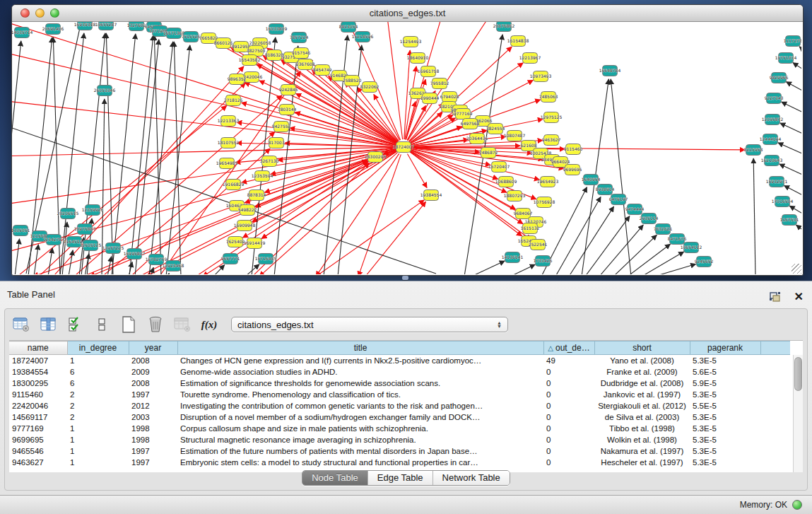 The image size is (812, 514). What do you see at coordinates (233, 185) in the screenshot?
I see `network-node: 19166829` at bounding box center [233, 185].